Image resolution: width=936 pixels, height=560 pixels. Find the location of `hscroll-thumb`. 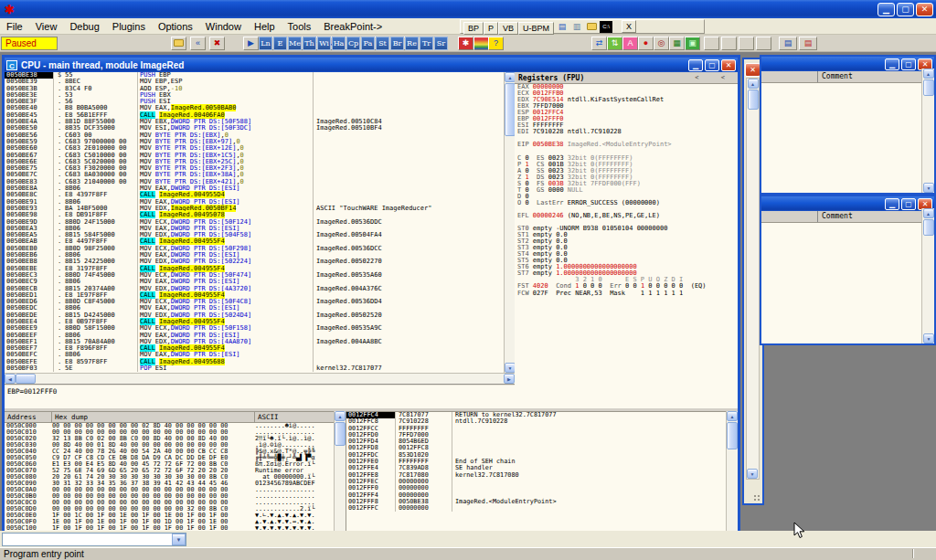

hscroll-thumb is located at coordinates (26, 378).